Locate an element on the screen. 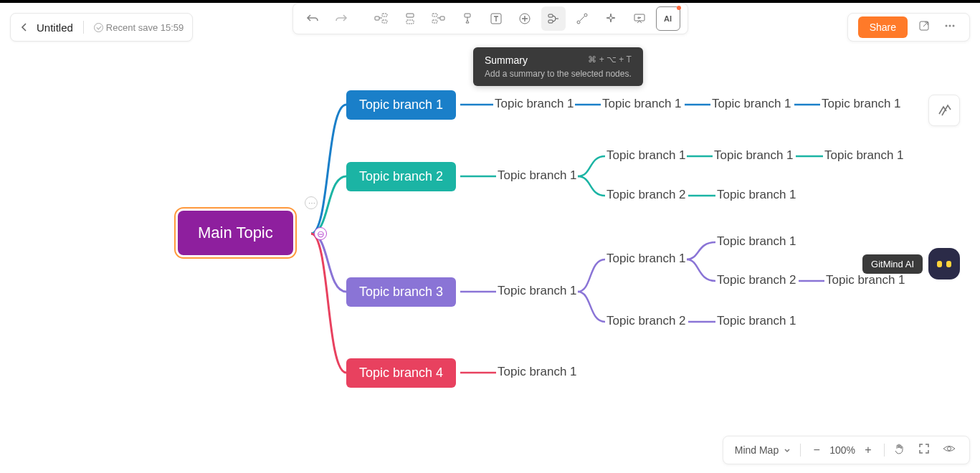 The image size is (980, 473). sparkle-button is located at coordinates (611, 19).